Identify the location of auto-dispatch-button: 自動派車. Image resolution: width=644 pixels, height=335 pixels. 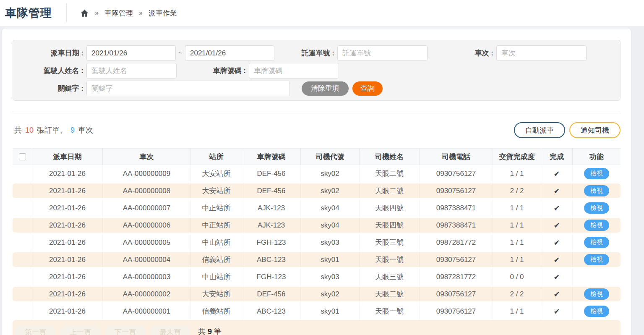
(540, 130).